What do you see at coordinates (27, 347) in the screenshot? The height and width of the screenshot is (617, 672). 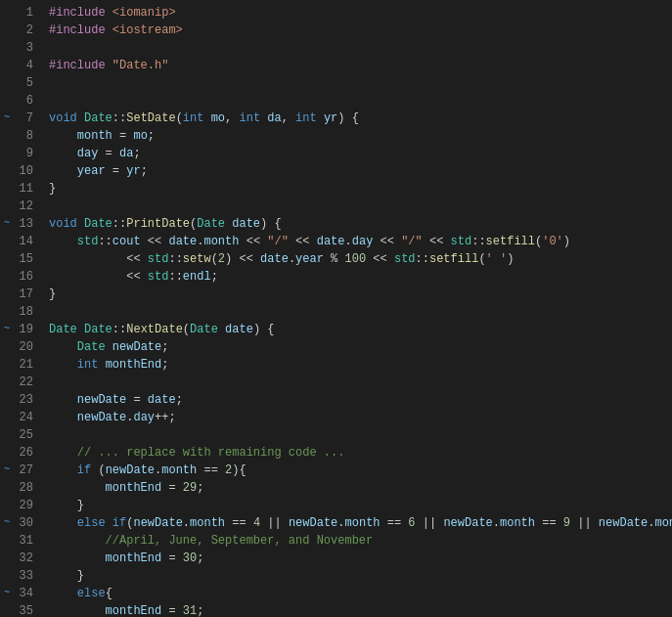 I see `line-number: 20` at bounding box center [27, 347].